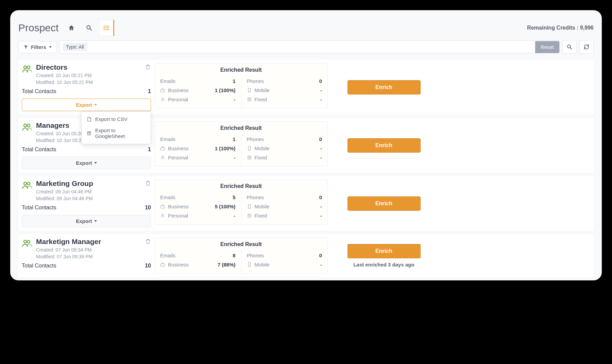  Describe the element at coordinates (547, 47) in the screenshot. I see `reset-button: Reset` at that location.